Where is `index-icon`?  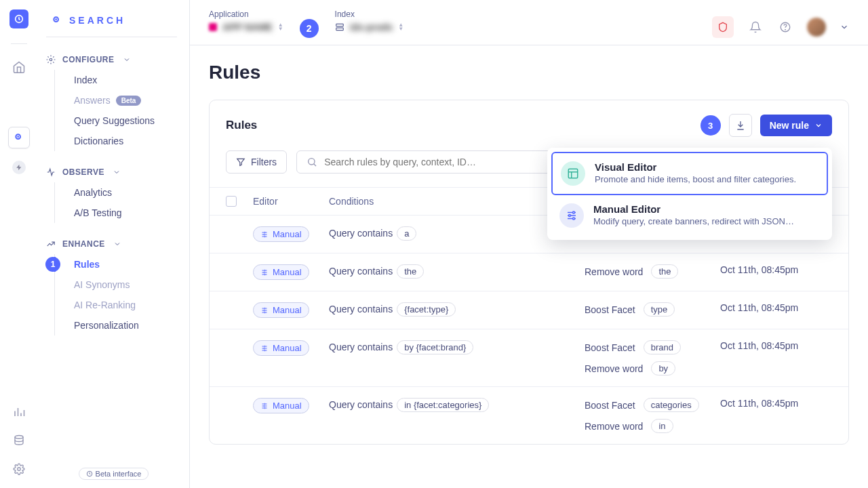 index-icon is located at coordinates (340, 27).